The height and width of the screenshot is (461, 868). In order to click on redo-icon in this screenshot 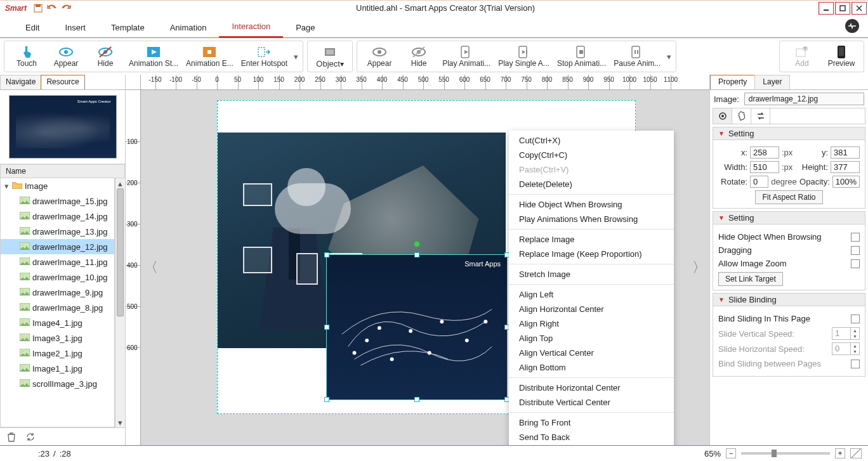, I will do `click(66, 8)`.